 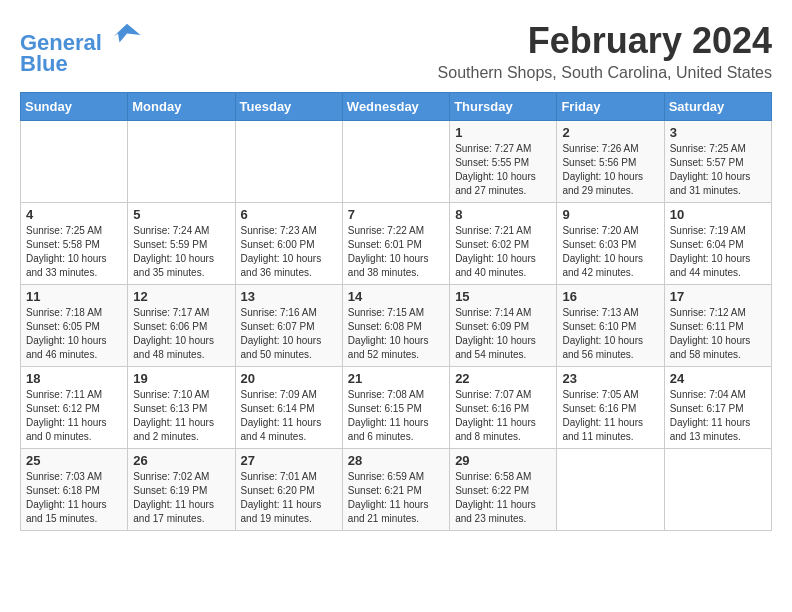 What do you see at coordinates (503, 498) in the screenshot?
I see `day-info: Sunrise: 6:58 AM Sunset: 6:22 PM Dayligh…` at bounding box center [503, 498].